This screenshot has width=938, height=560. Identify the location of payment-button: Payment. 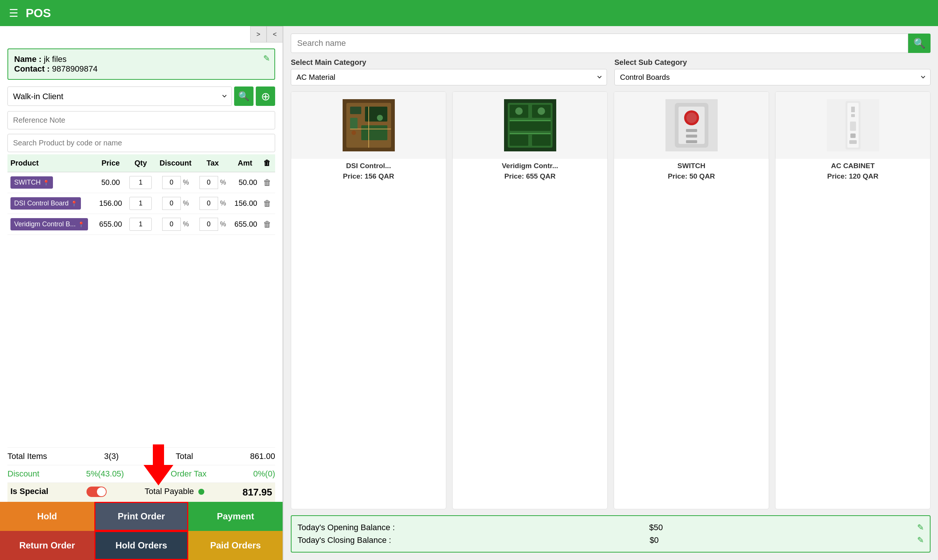
(235, 516).